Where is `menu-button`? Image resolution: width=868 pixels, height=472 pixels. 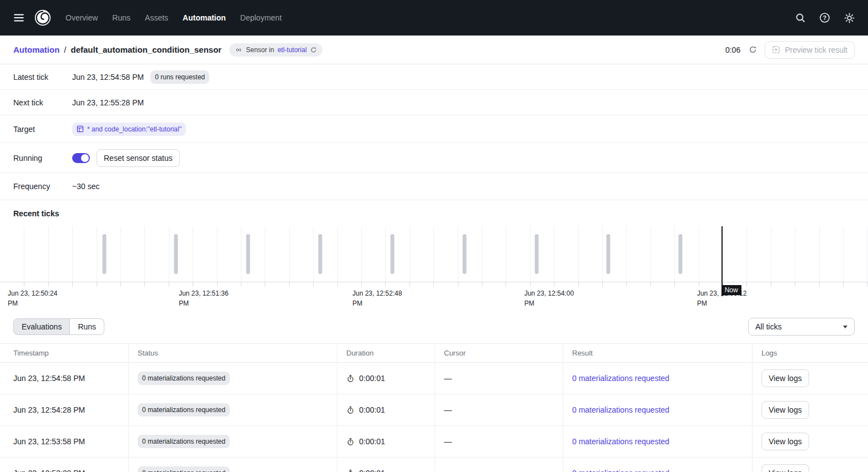 menu-button is located at coordinates (19, 18).